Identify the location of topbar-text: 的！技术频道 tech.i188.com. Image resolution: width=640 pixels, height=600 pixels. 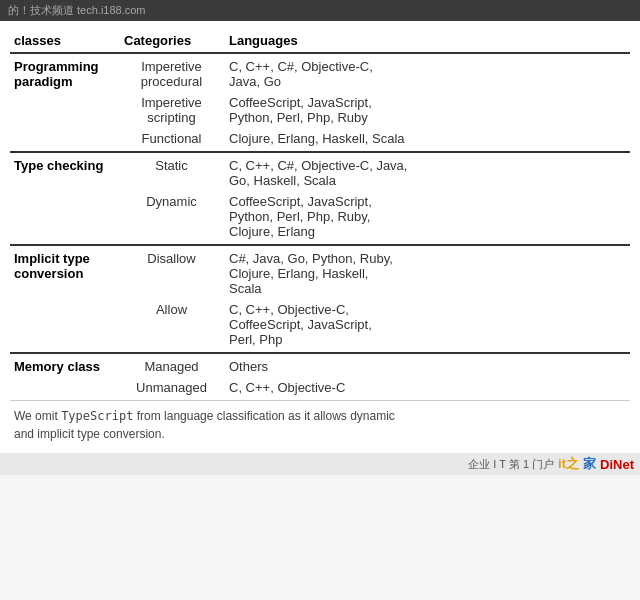
(77, 10).